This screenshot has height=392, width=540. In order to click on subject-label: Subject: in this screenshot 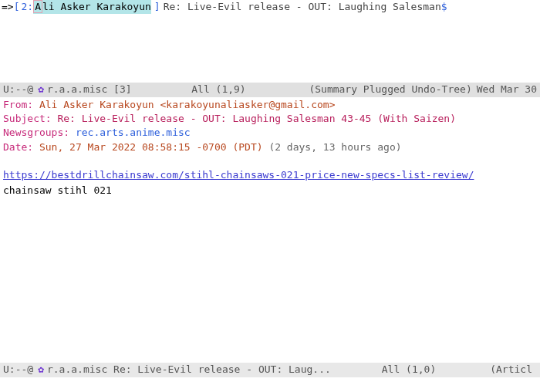, I will do `click(28, 119)`.